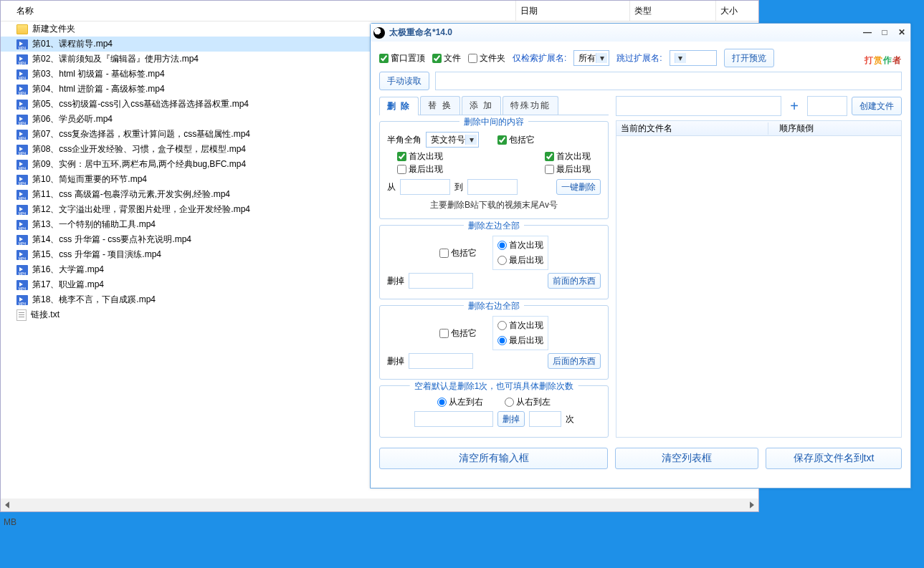 The height and width of the screenshot is (568, 924). I want to click on col-name: 名称, so click(258, 11).